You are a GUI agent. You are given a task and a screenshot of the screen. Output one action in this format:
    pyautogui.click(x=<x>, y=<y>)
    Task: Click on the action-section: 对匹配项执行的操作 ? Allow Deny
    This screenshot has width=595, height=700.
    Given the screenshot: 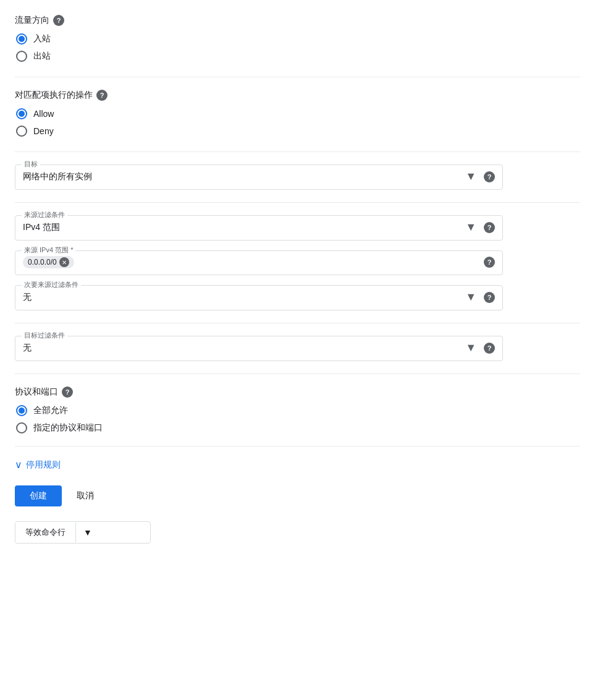 What is the action you would take?
    pyautogui.click(x=298, y=113)
    